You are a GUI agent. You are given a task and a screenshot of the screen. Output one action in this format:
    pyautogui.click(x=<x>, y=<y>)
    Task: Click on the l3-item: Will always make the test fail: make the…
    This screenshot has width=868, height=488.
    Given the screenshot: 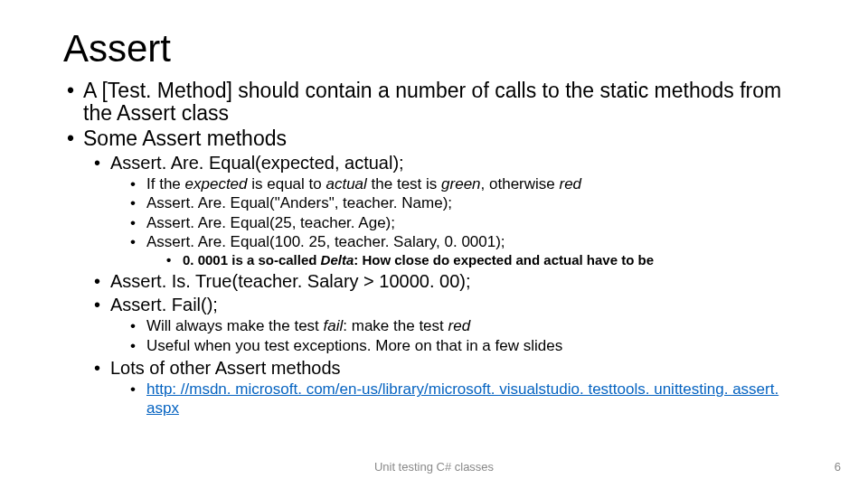 What is the action you would take?
    pyautogui.click(x=470, y=326)
    